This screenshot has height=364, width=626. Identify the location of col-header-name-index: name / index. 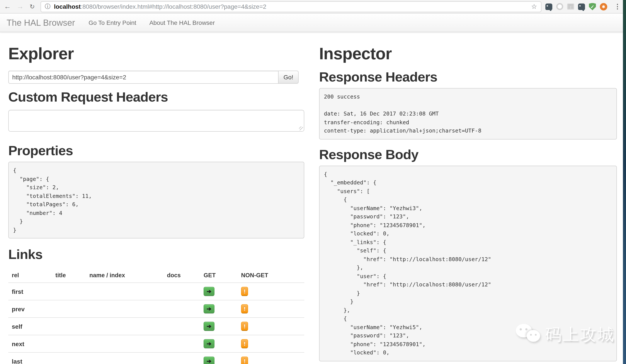
(125, 276).